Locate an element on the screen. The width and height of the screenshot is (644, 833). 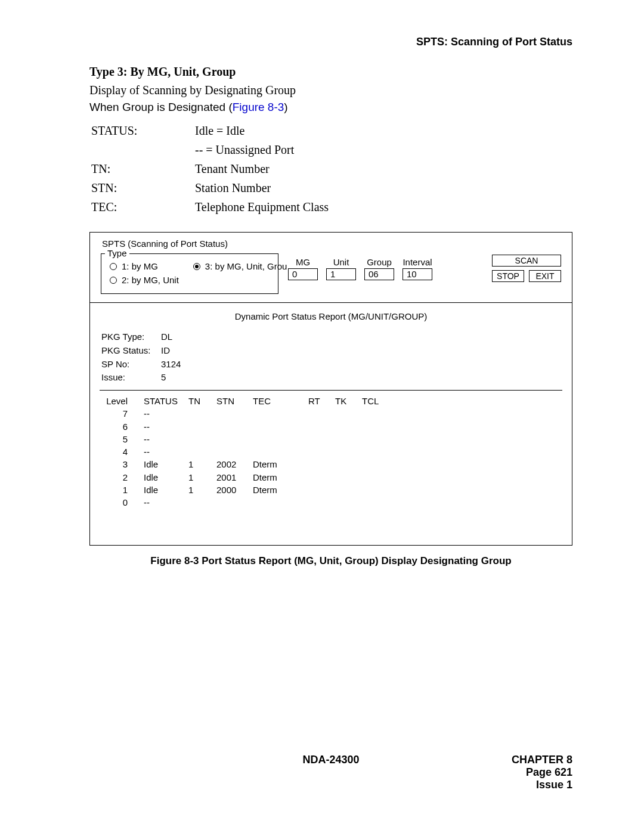
mg-input: 0 is located at coordinates (303, 274).